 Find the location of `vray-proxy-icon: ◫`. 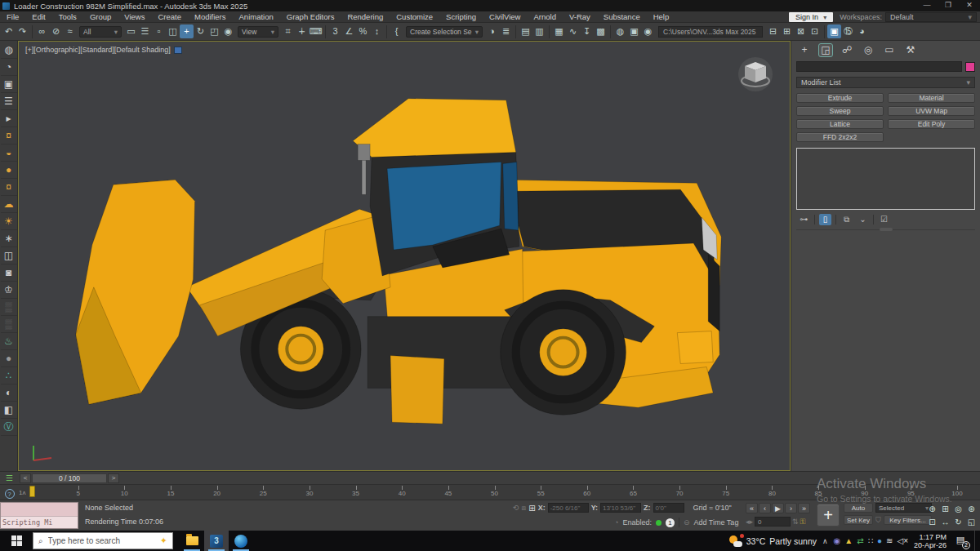

vray-proxy-icon: ◫ is located at coordinates (9, 256).